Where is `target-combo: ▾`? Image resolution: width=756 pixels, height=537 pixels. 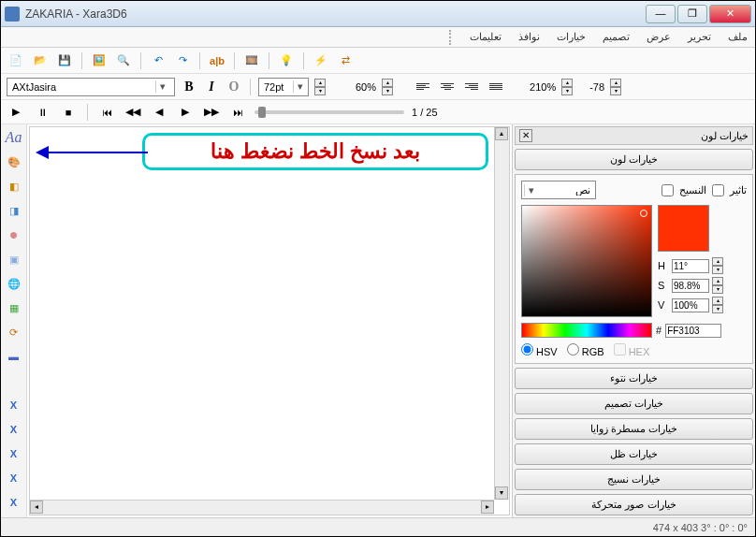 target-combo: ▾ is located at coordinates (559, 190).